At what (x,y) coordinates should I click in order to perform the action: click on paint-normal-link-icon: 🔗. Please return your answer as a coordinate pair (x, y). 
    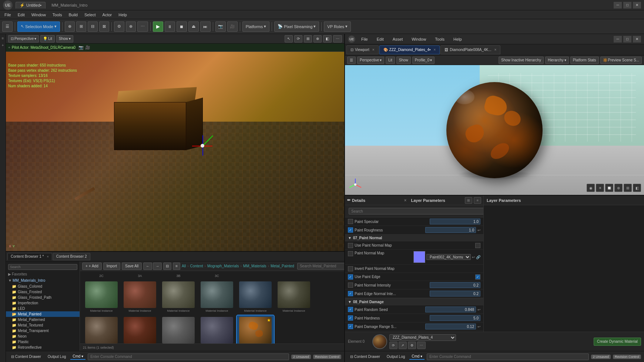
    Looking at the image, I should click on (478, 257).